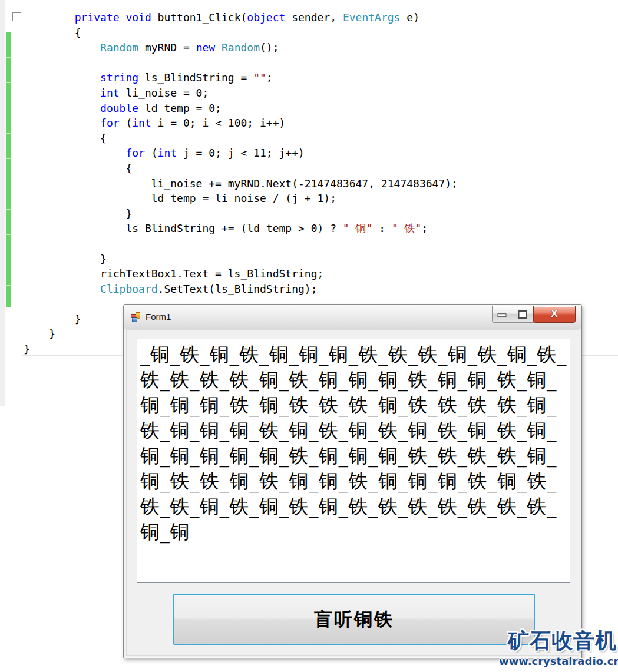 The width and height of the screenshot is (618, 672). What do you see at coordinates (240, 184) in the screenshot?
I see `code-line: li_noise += myRND.Next(-2147483647, 2147…` at bounding box center [240, 184].